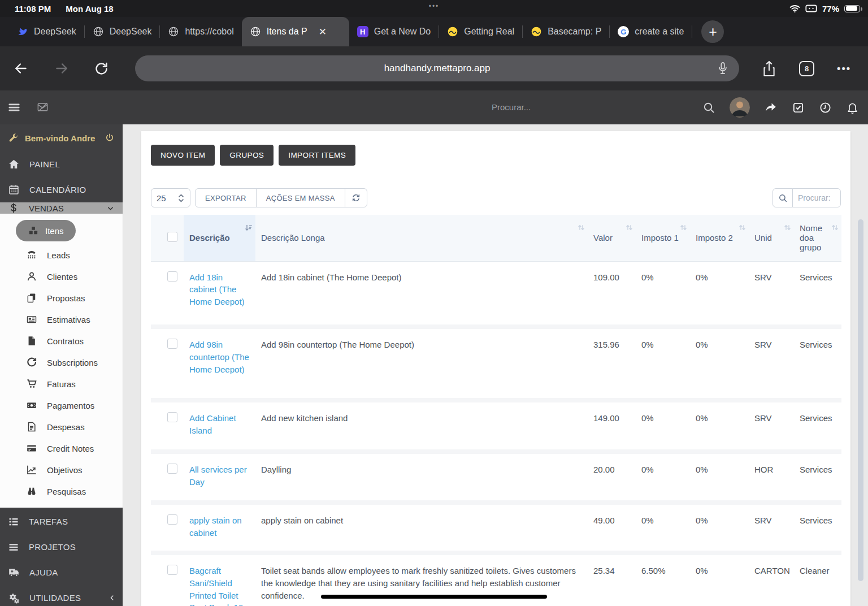 Image resolution: width=868 pixels, height=606 pixels. I want to click on search-icon, so click(709, 107).